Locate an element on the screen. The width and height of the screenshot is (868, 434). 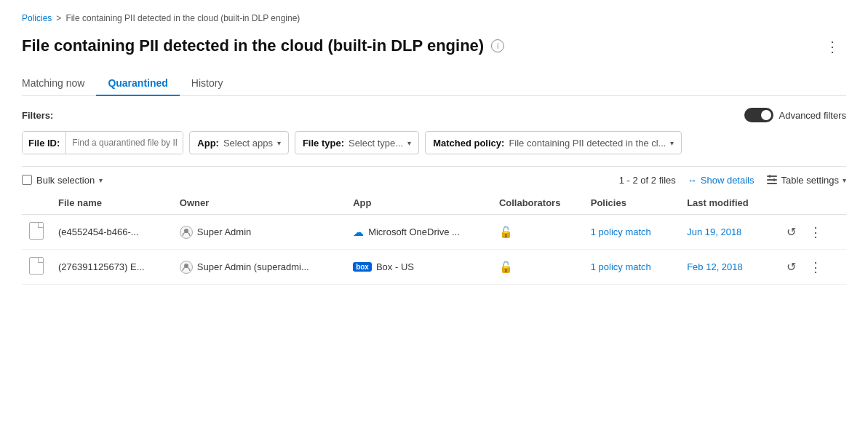
onedrive-icon: ☁ is located at coordinates (358, 232).